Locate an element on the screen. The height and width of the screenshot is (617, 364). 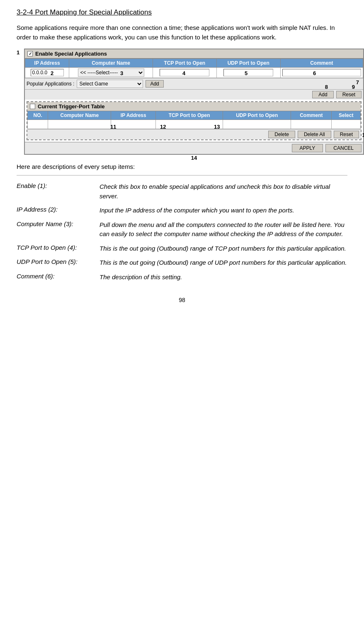
trigger-empty-row is located at coordinates (194, 124).